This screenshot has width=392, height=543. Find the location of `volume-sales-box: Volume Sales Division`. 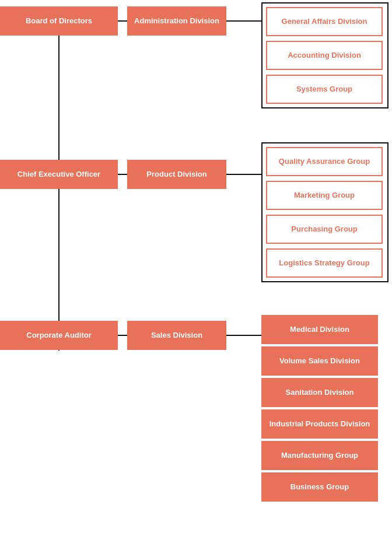

volume-sales-box: Volume Sales Division is located at coordinates (320, 361).